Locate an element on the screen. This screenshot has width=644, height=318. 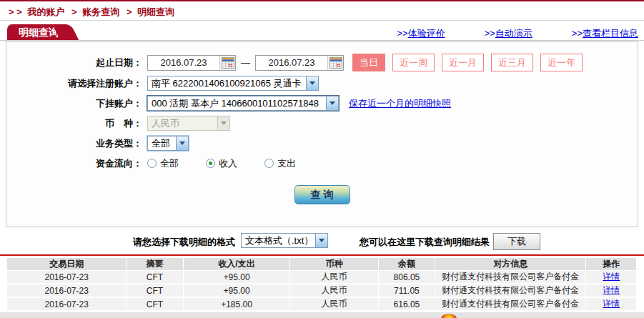
date-range-label: 起止日期： is located at coordinates (74, 63).